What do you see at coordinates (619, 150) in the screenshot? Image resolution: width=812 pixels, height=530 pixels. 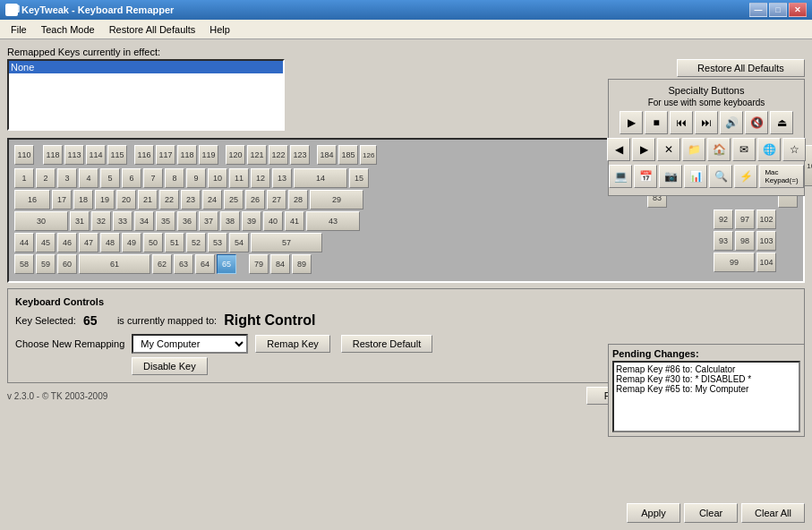 I see `spec-back-icon: ◀` at bounding box center [619, 150].